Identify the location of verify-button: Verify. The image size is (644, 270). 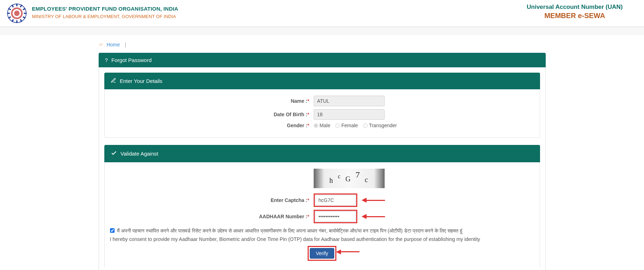
(322, 253).